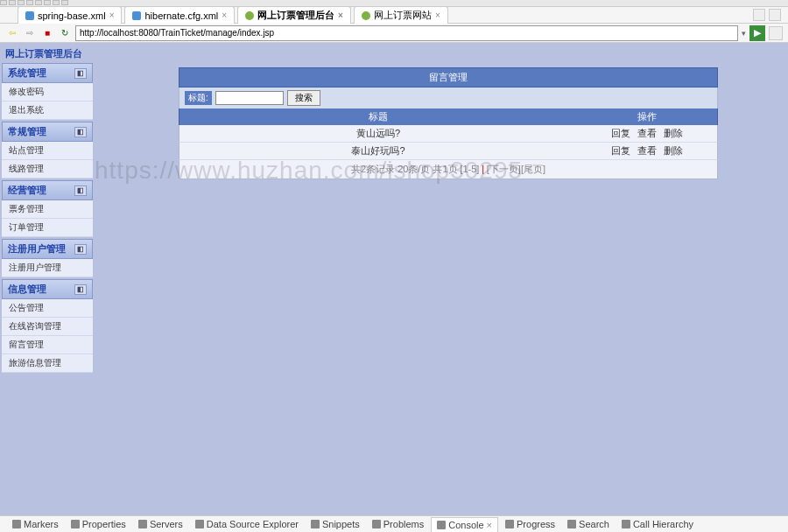 This screenshot has height=532, width=788. Describe the element at coordinates (378, 133) in the screenshot. I see `cell-title: 黄山远吗?` at that location.